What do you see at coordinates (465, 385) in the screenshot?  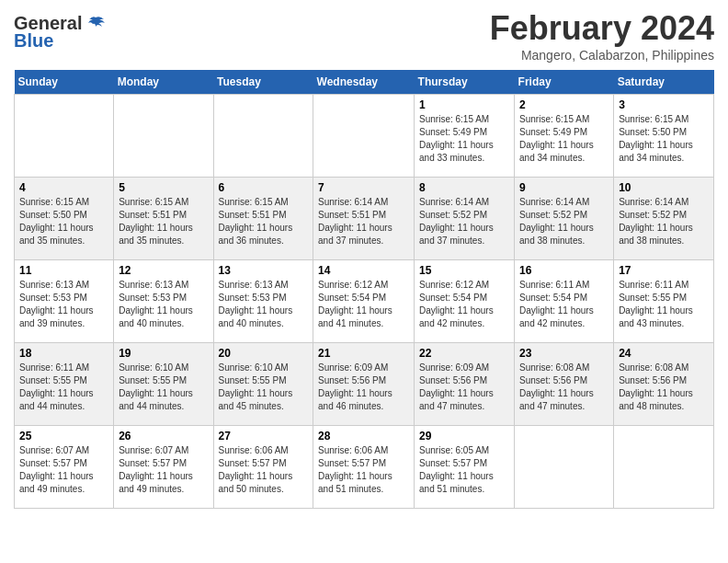 I see `table-cell: 22Sunrise: 6:09 AM Sunset: 5:56 PM Dayli…` at bounding box center [465, 385].